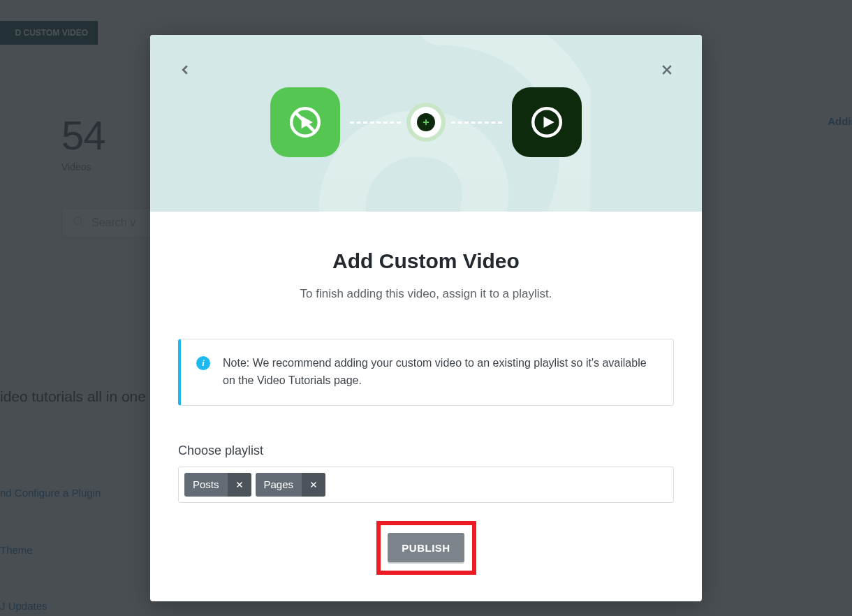 This screenshot has height=616, width=852. Describe the element at coordinates (314, 485) in the screenshot. I see `remove-tag-pages` at that location.